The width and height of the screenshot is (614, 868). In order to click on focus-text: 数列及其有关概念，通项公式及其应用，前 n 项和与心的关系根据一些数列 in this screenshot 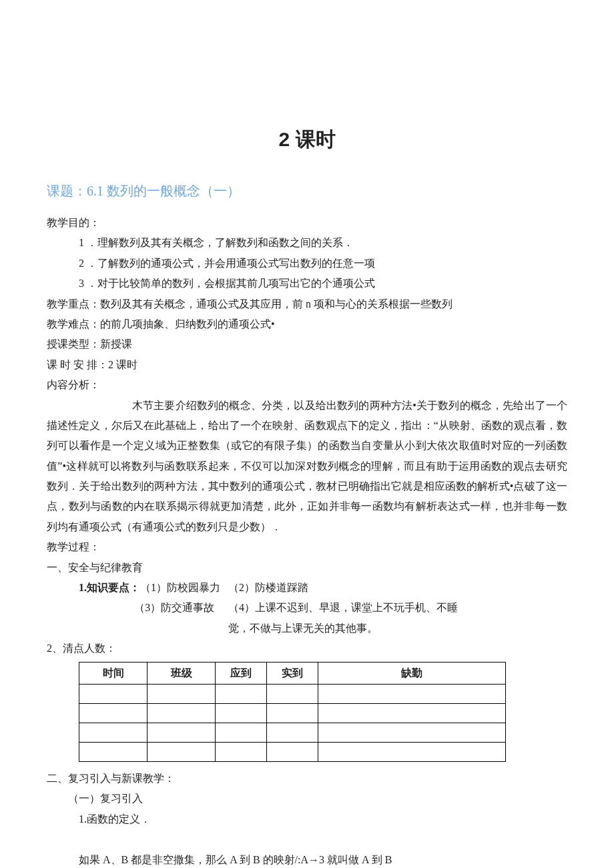, I will do `click(276, 304)`.